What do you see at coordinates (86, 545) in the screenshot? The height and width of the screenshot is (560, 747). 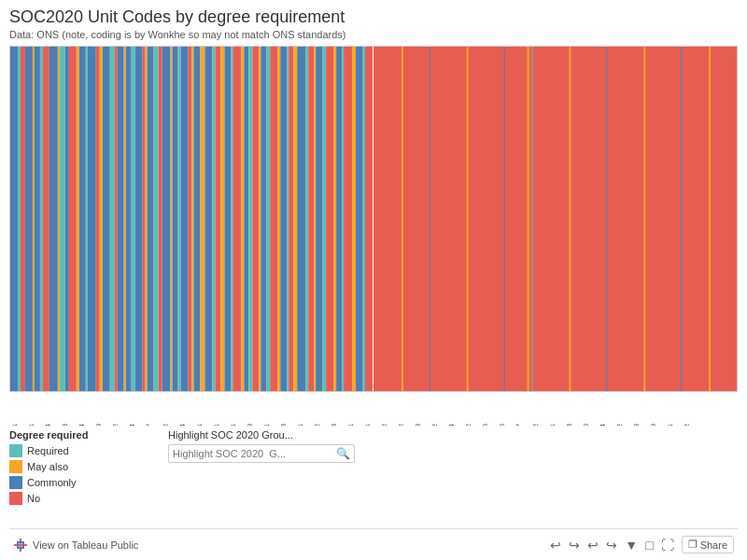 I see `tableau-label: View on Tableau Public` at bounding box center [86, 545].